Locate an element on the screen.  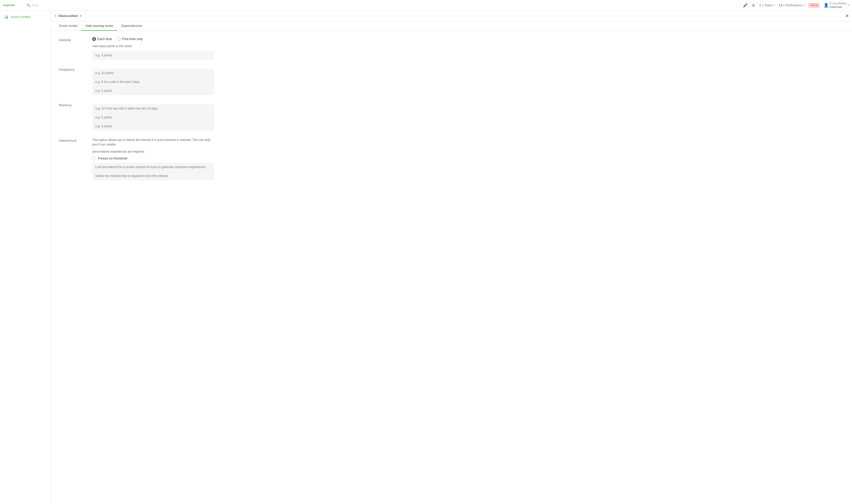
freeze-checkbox-label: Freeze on threshold is located at coordinates (113, 158).